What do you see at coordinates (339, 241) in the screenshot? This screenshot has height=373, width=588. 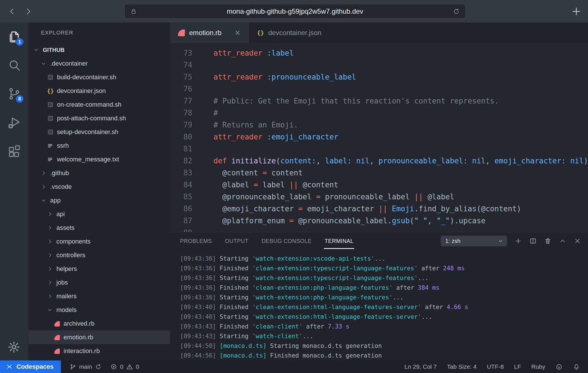 I see `panel-tab-terminal: TERMINAL` at bounding box center [339, 241].